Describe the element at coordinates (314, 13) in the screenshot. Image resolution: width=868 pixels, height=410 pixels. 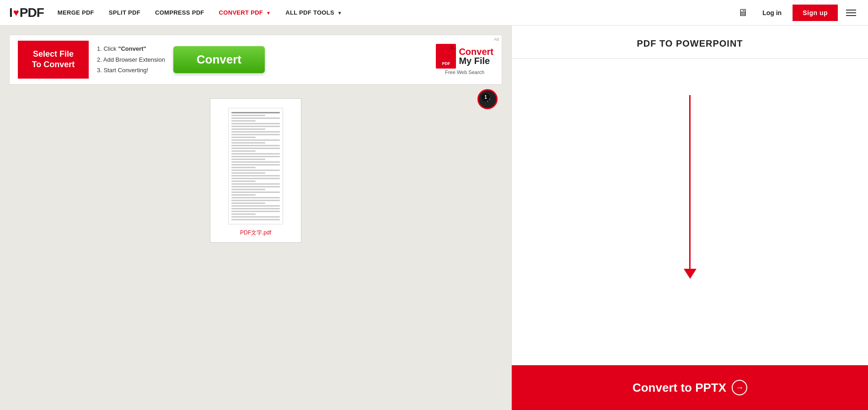
I see `nav-all-tools: ALL PDF TOOLS ▼` at that location.